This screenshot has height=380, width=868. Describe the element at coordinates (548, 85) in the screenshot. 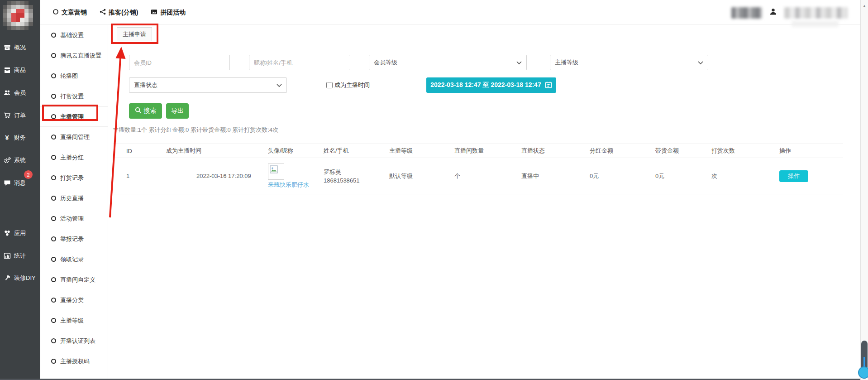

I see `calendar-icon` at that location.